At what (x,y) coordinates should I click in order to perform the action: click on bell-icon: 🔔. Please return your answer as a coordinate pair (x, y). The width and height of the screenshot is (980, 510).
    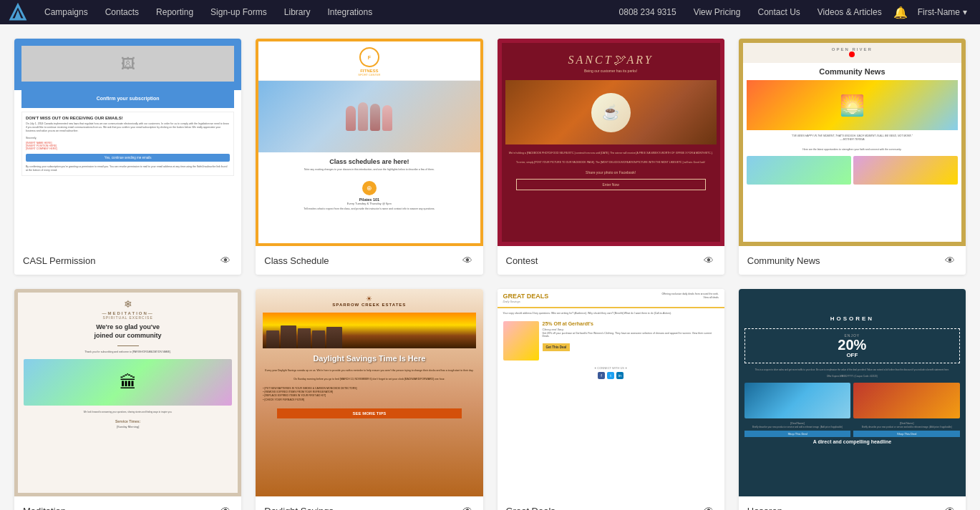
    Looking at the image, I should click on (901, 12).